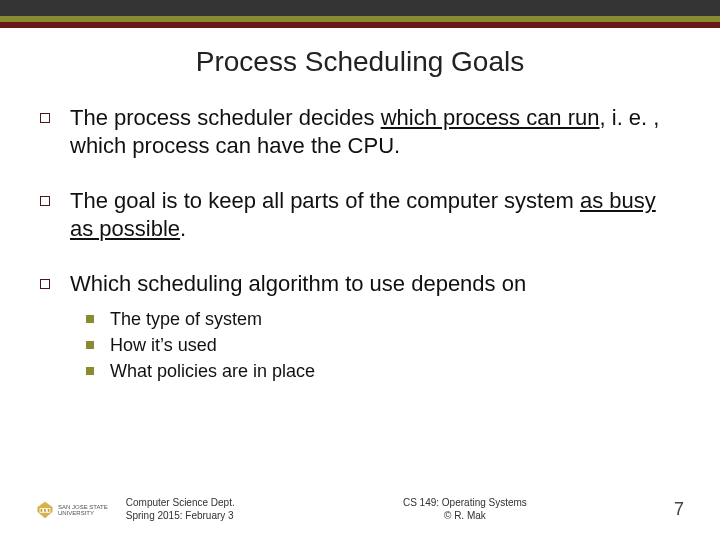  What do you see at coordinates (72, 510) in the screenshot?
I see `university-logo: SAN JOSE STATEUNIVERSITY` at bounding box center [72, 510].